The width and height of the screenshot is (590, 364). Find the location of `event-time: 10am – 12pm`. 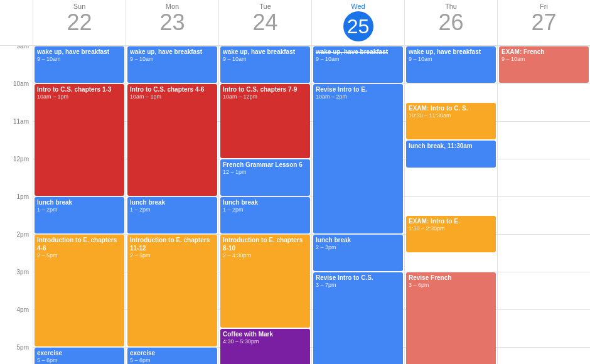

event-time: 10am – 12pm is located at coordinates (265, 97).